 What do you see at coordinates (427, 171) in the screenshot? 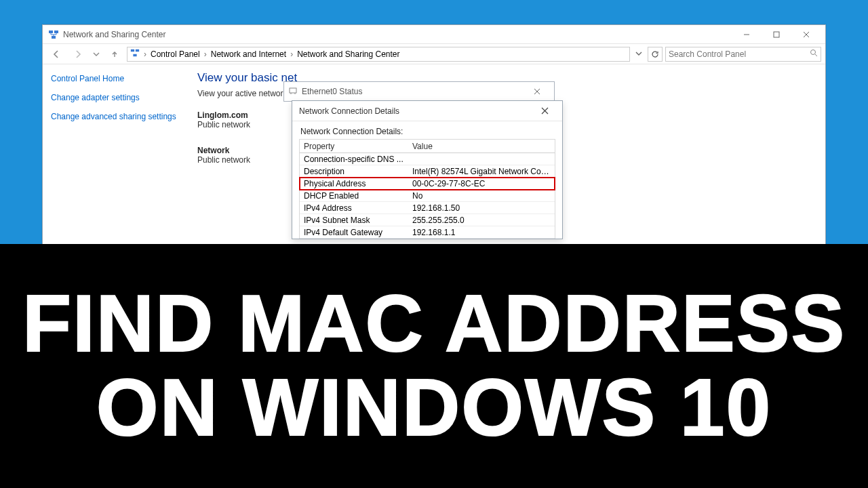
I see `table-row: DescriptionIntel(R) 82574L Gigabit Netwo…` at bounding box center [427, 171].